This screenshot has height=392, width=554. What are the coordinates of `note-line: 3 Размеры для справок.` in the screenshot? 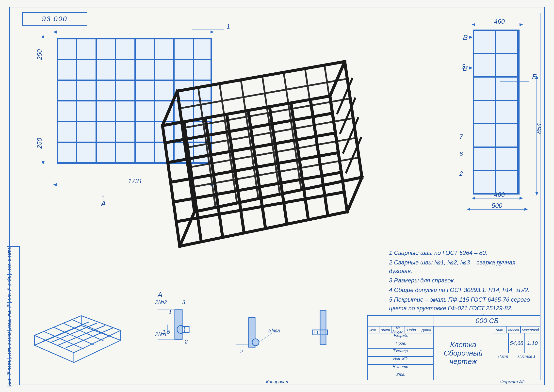 It's located at (463, 281).